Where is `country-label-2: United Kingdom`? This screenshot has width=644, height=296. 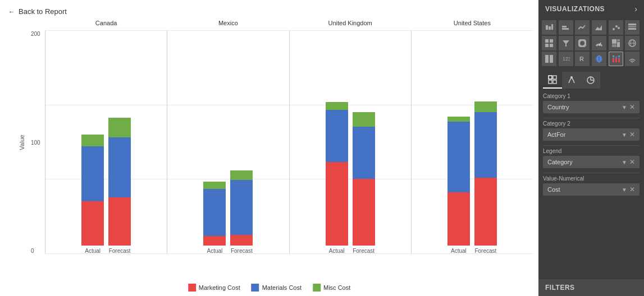 country-label-2: United Kingdom is located at coordinates (350, 23).